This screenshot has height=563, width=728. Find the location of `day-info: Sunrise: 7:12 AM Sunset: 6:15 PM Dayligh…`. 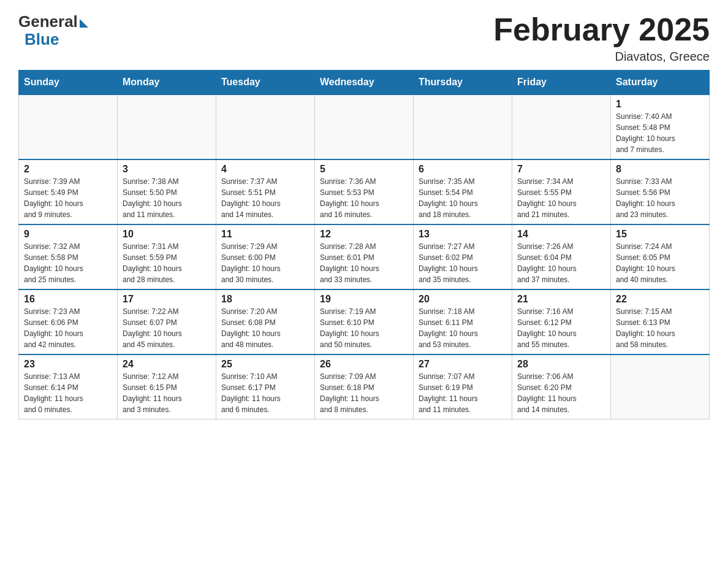

day-info: Sunrise: 7:12 AM Sunset: 6:15 PM Dayligh… is located at coordinates (167, 393).